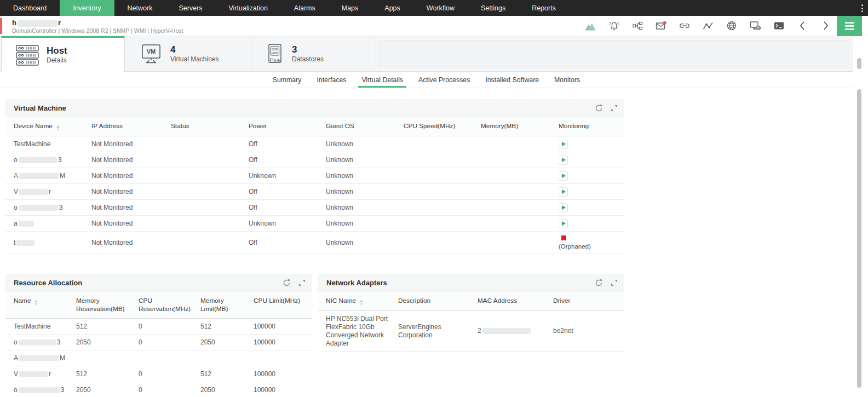 This screenshot has height=397, width=868. I want to click on ip-address-cell: Not Monitored, so click(123, 243).